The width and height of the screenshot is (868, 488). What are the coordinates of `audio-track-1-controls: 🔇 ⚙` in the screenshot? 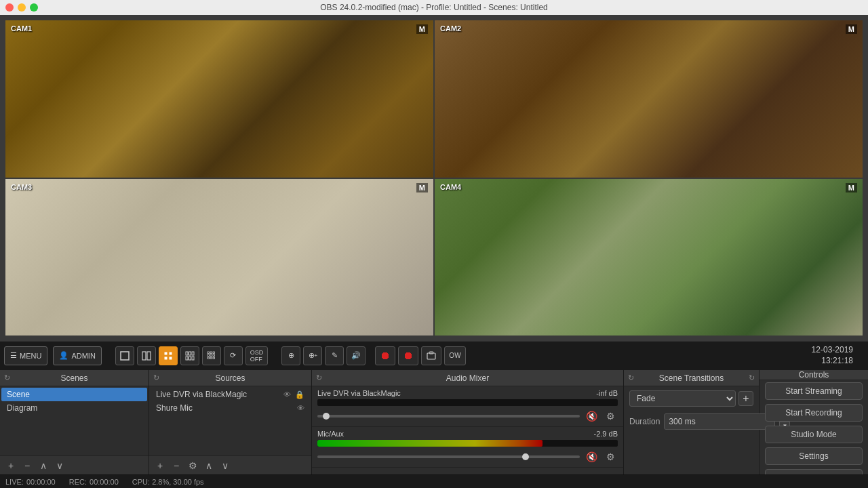 It's located at (468, 416).